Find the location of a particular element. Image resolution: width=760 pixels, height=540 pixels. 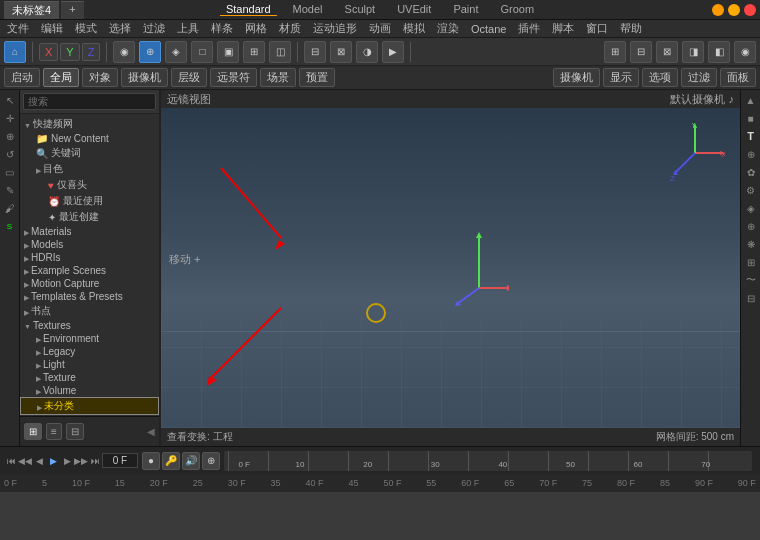

tab-sculpt: Sculpt is located at coordinates (360, 10).